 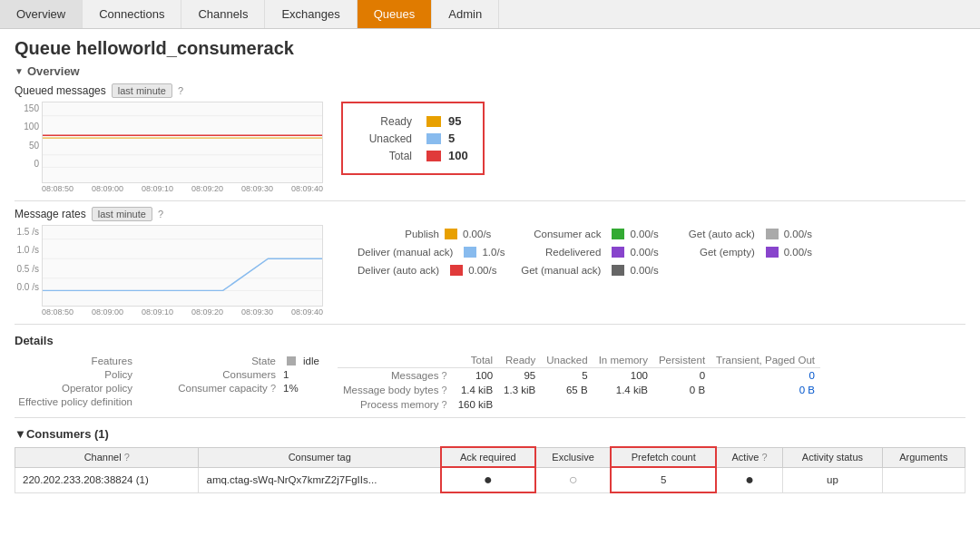 What do you see at coordinates (490, 341) in the screenshot?
I see `details-title: Details` at bounding box center [490, 341].